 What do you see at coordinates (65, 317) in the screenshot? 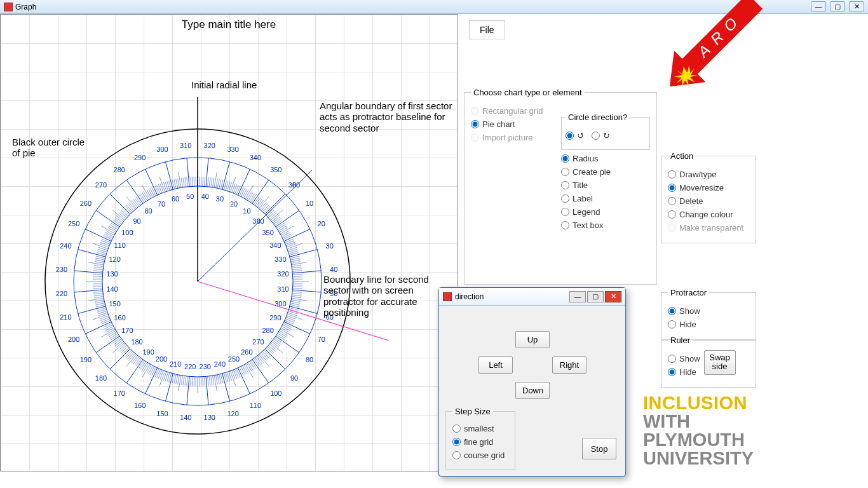
I see `svg-text: 210` at bounding box center [65, 317].